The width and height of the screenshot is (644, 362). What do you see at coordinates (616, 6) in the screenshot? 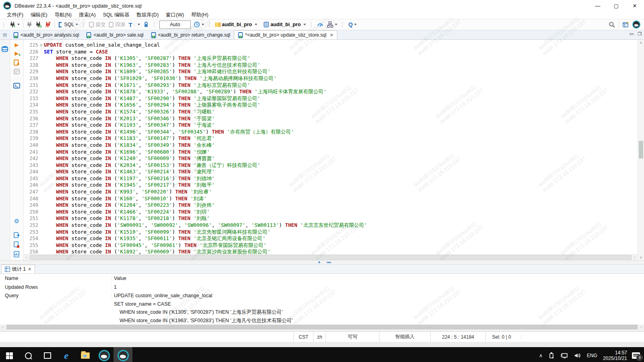
I see `maximize-button: ▢` at bounding box center [616, 6].